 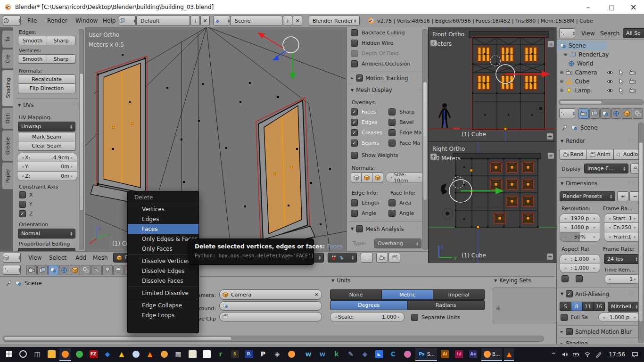 I want to click on menu-item-only-faces: Only Faces, so click(x=163, y=249).